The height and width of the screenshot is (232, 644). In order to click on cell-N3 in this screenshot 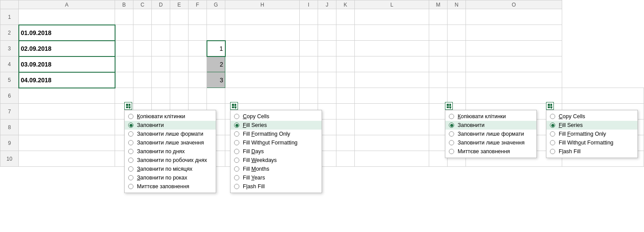, I will do `click(438, 49)`.